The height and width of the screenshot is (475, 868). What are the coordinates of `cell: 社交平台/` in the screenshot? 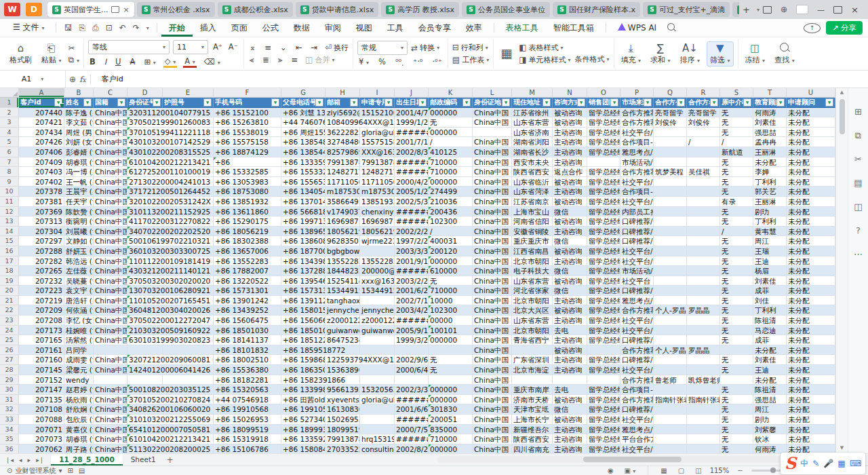 It's located at (637, 202).